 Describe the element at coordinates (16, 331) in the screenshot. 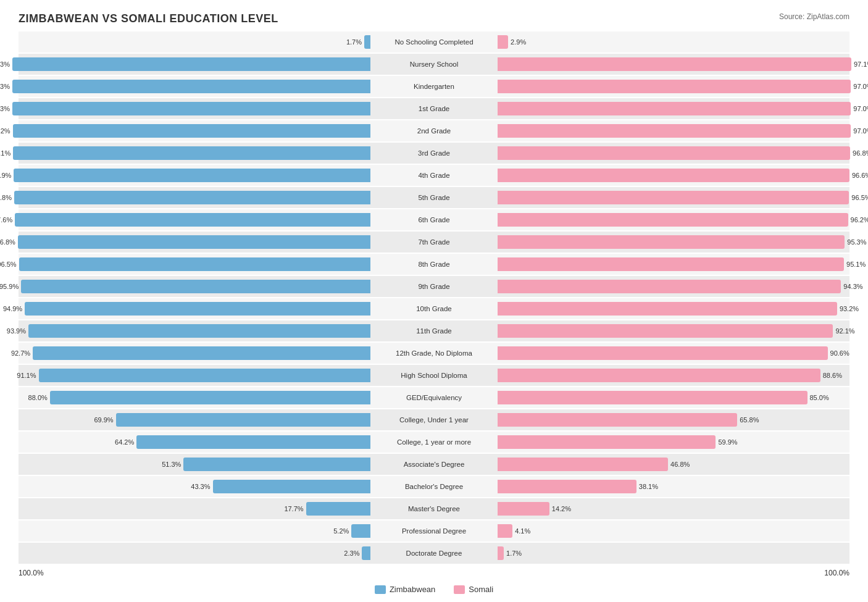

I see `zimbabwean-value: 93.9%` at that location.